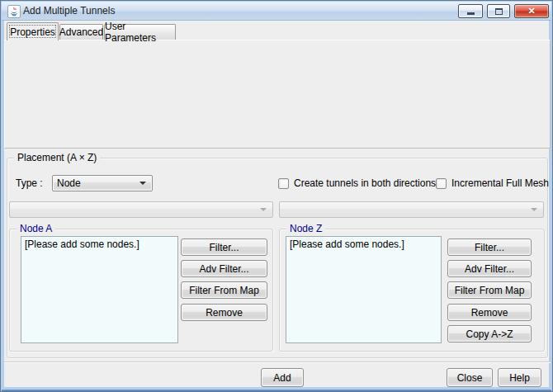 The width and height of the screenshot is (553, 392). What do you see at coordinates (532, 12) in the screenshot?
I see `close-button: ✕` at bounding box center [532, 12].